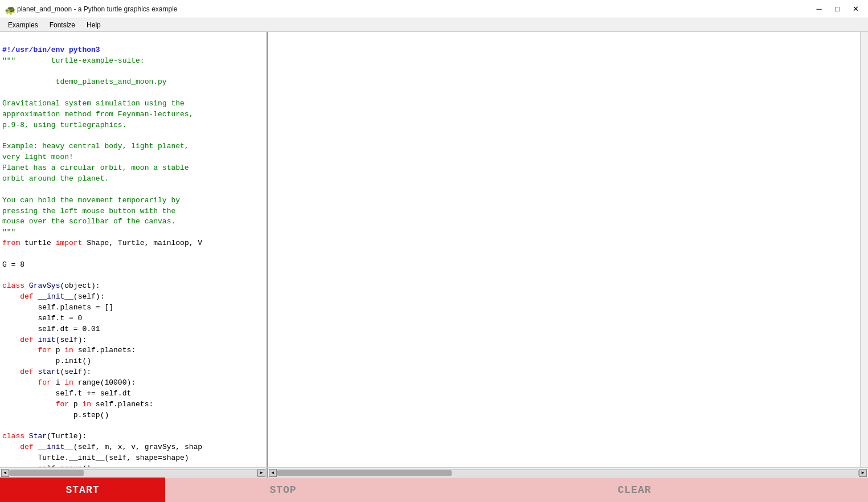 Image resolution: width=868 pixels, height=502 pixels. I want to click on title-bar-left: 🐢 planet_and_moon - a Python turtle grap…, so click(91, 9).